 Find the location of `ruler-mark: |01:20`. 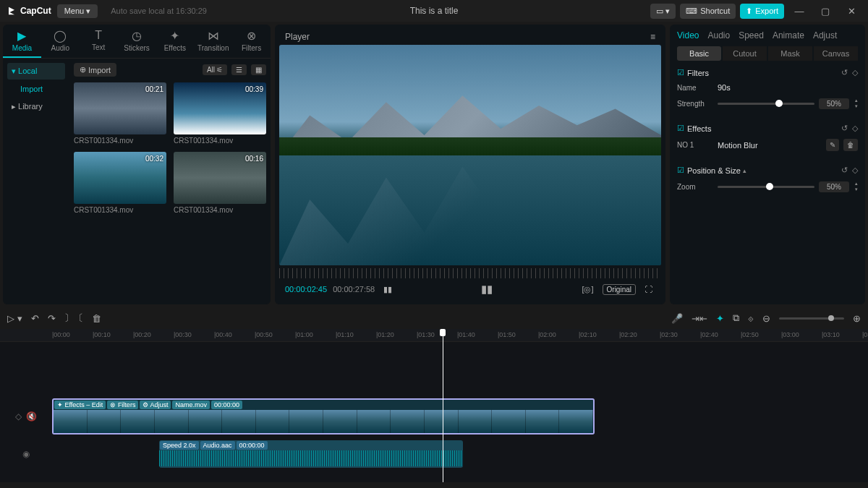

ruler-mark: |01:20 is located at coordinates (385, 335).